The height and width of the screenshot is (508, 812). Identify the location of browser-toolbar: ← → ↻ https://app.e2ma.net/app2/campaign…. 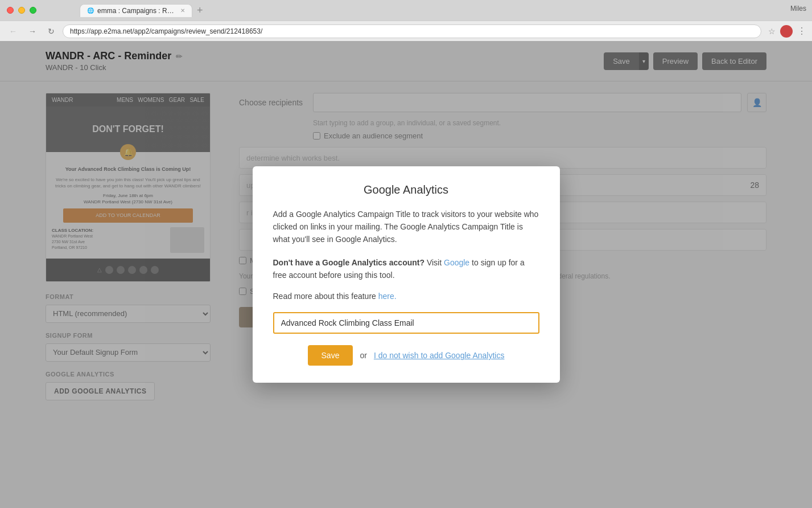
(406, 31).